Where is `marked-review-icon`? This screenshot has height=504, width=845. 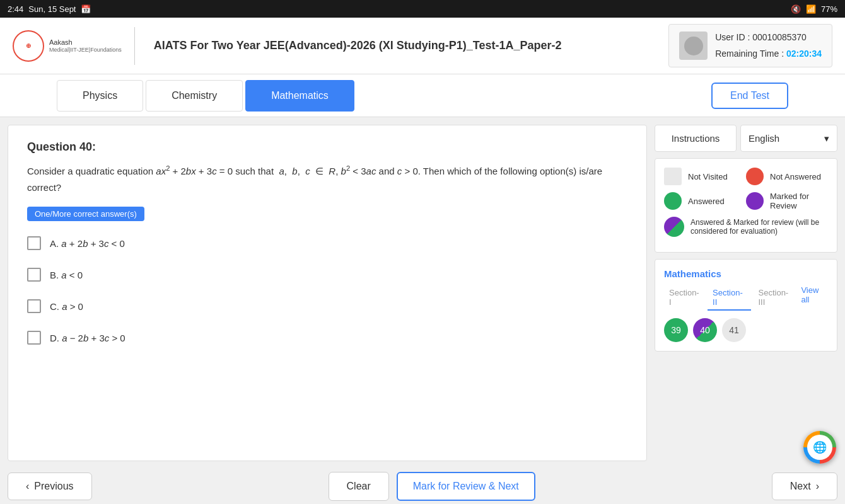 marked-review-icon is located at coordinates (755, 201).